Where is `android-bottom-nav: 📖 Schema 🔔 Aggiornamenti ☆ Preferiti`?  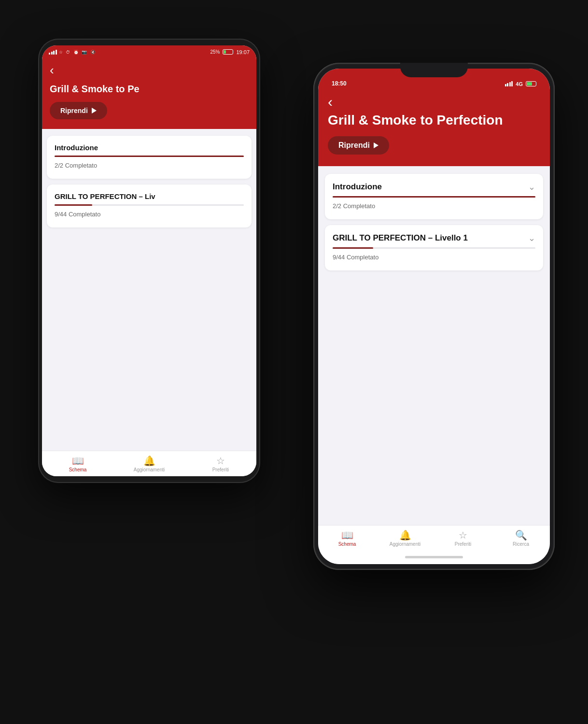
android-bottom-nav: 📖 Schema 🔔 Aggiornamenti ☆ Preferiti is located at coordinates (149, 464).